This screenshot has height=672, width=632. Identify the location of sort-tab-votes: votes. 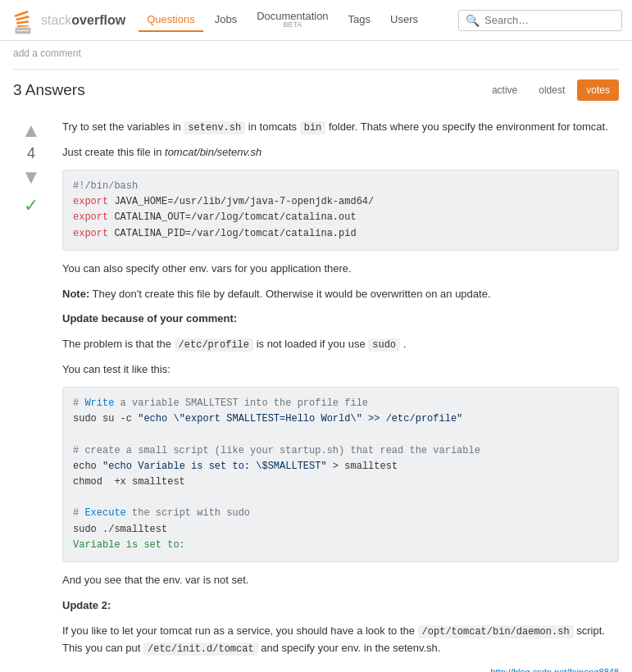
(598, 90).